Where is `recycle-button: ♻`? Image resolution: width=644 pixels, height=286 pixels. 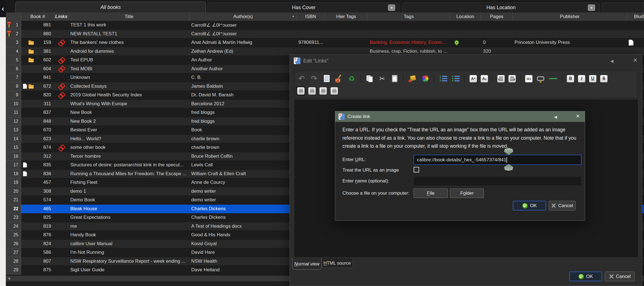 recycle-button: ♻ is located at coordinates (352, 79).